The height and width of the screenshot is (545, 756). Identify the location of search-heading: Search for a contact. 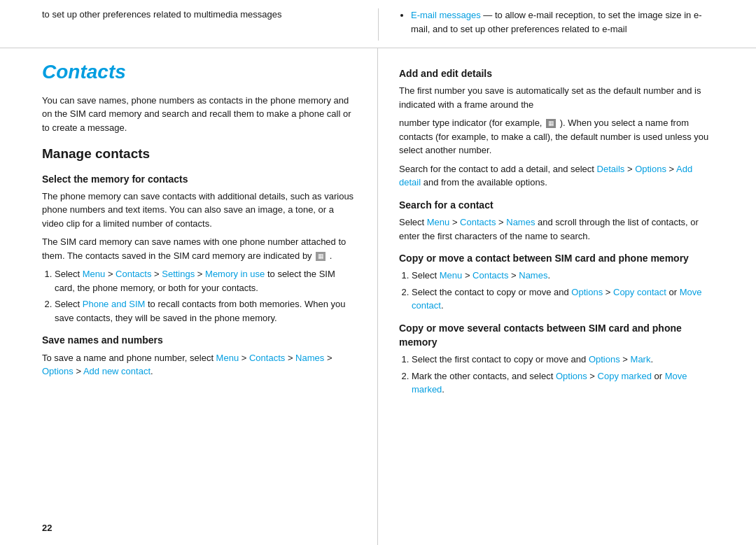
(556, 205).